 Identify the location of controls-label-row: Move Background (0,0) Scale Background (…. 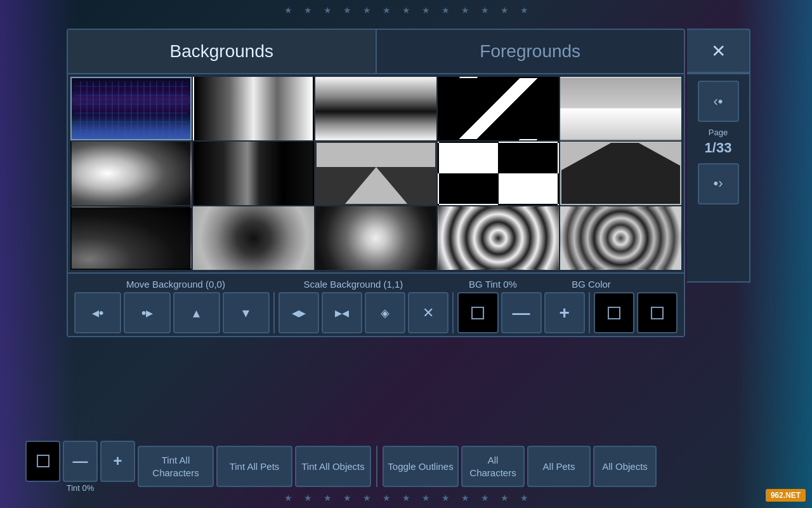
(376, 286).